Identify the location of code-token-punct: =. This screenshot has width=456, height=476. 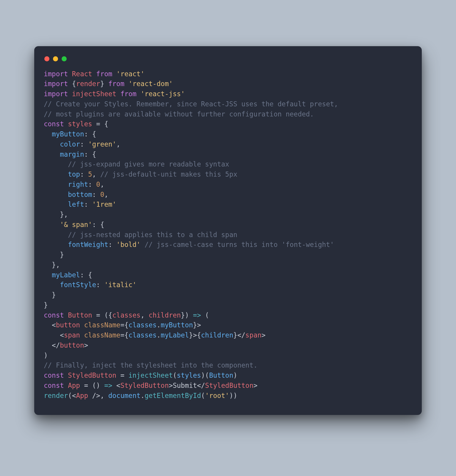
(123, 375).